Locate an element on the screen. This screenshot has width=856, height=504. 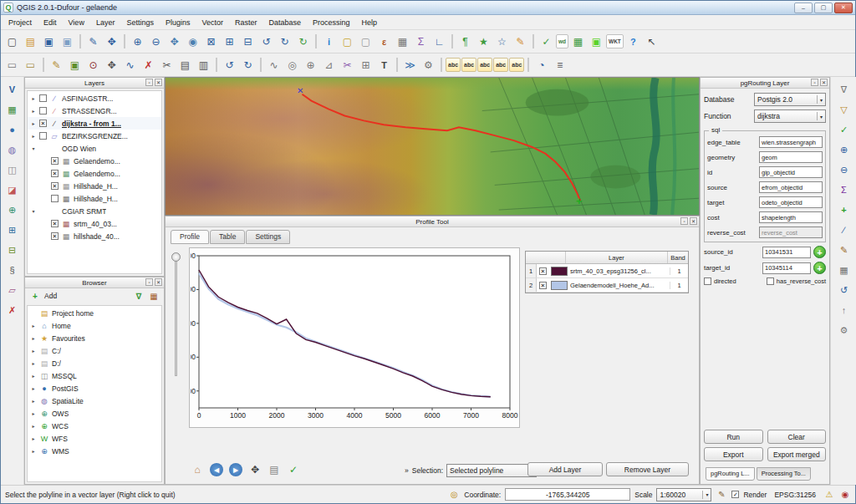
bottom-tab: pgRouting L... is located at coordinates (731, 474).